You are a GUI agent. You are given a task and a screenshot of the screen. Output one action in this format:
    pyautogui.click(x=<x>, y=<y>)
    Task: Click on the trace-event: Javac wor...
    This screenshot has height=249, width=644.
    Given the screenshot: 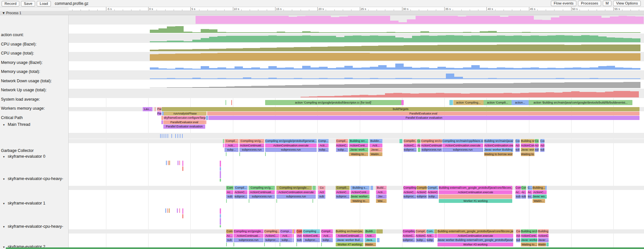 What is the action you would take?
    pyautogui.click(x=528, y=150)
    